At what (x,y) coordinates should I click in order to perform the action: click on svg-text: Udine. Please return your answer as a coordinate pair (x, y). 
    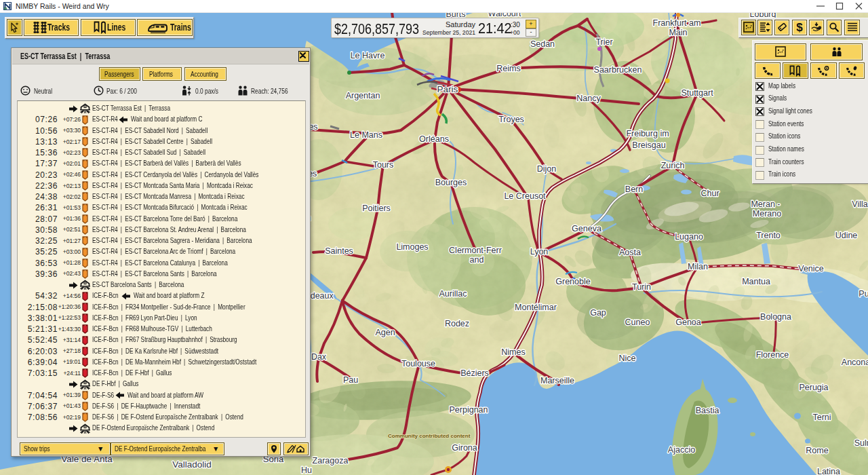
    Looking at the image, I should click on (846, 235).